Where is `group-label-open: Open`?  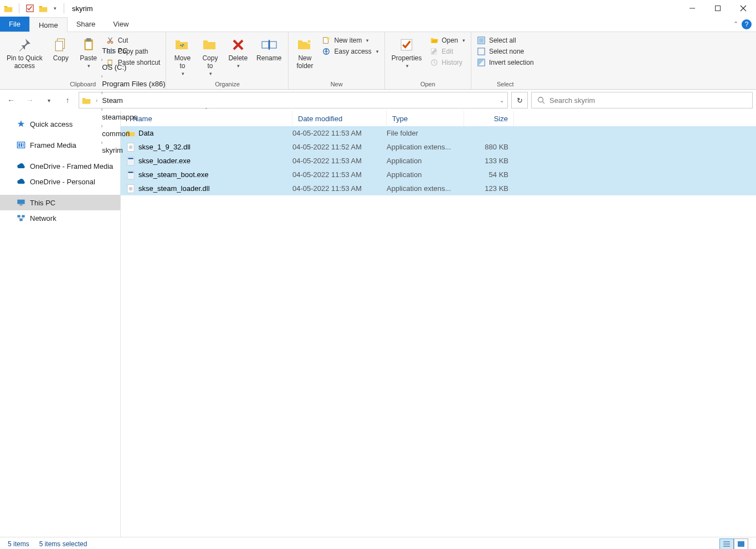 group-label-open: Open is located at coordinates (428, 84).